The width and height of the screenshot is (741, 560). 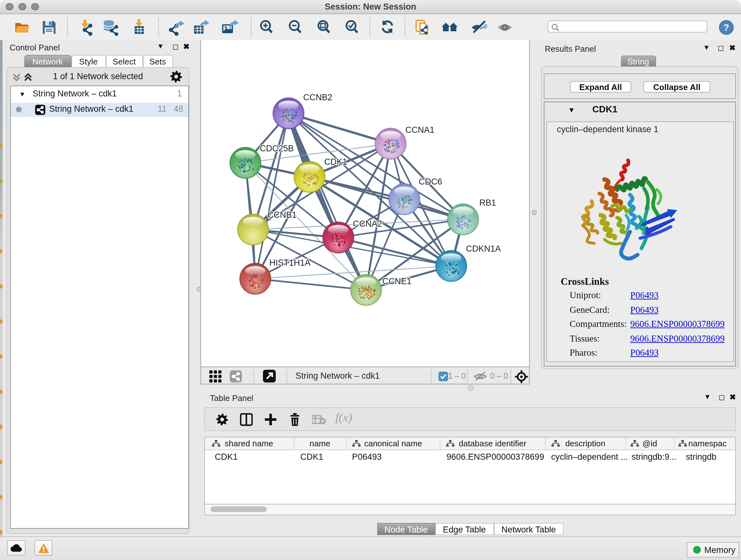 What do you see at coordinates (290, 262) in the screenshot?
I see `svg-text: HIST1H1A` at bounding box center [290, 262].